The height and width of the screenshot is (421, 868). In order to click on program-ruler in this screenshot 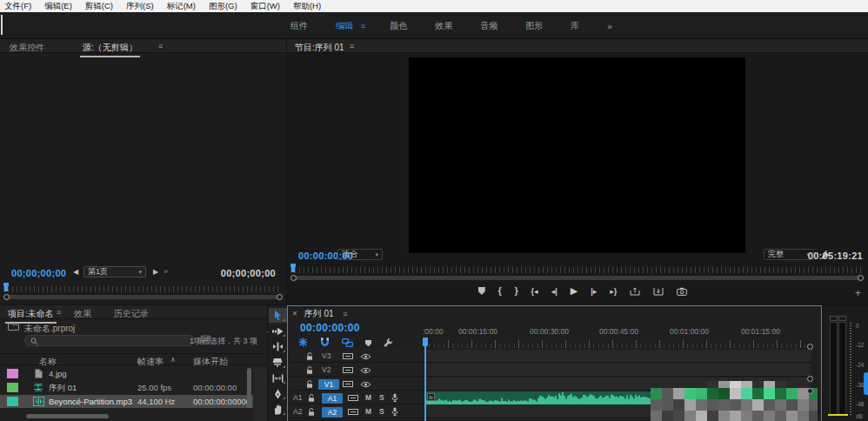, I will do `click(577, 270)`.